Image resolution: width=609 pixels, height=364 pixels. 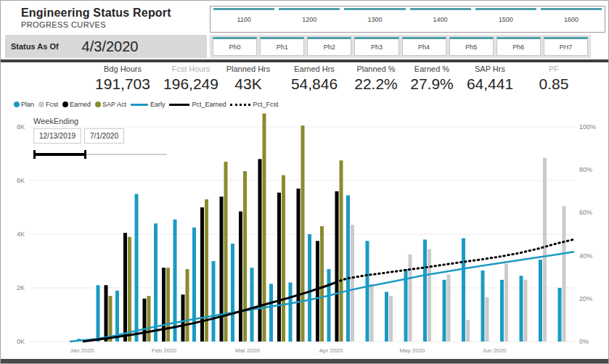 What do you see at coordinates (232, 293) in the screenshot?
I see `plan-bar-2/28/2020` at bounding box center [232, 293].